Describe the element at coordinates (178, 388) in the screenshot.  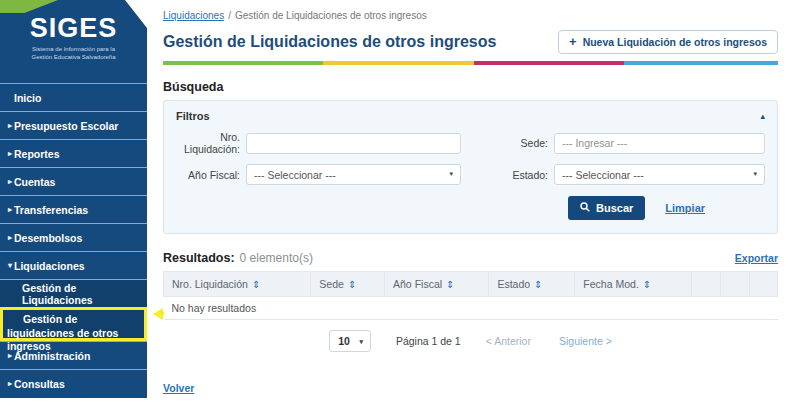
I see `volver-link: Volver` at that location.